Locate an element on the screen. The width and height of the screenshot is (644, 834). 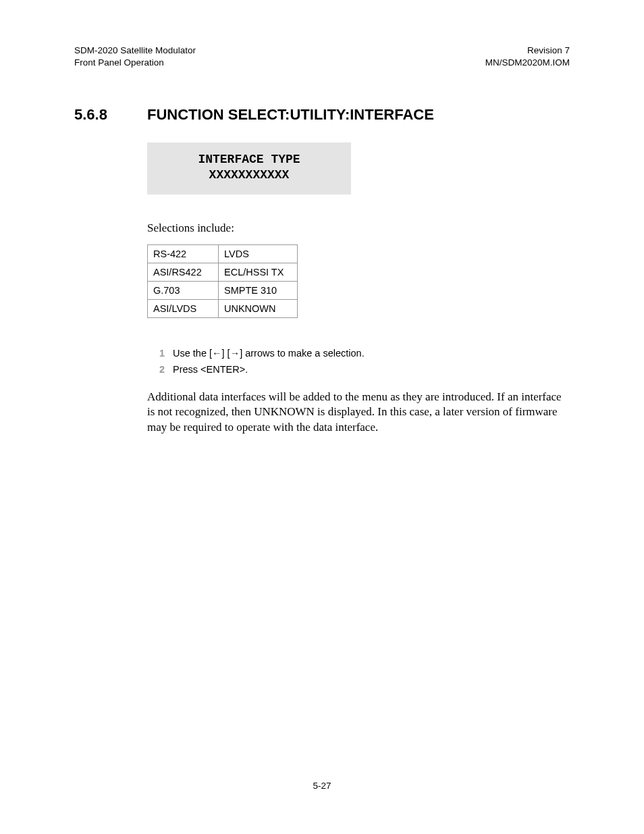
header-revision: Revision 7 is located at coordinates (528, 51).